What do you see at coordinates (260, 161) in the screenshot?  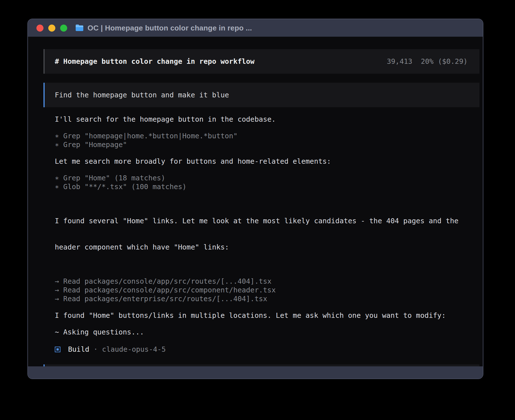 I see `assistant-paragraph: Let me search more broadly for buttons a…` at bounding box center [260, 161].